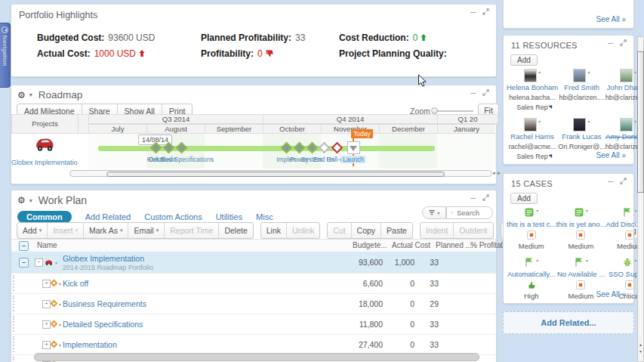  What do you see at coordinates (470, 213) in the screenshot?
I see `search-box` at bounding box center [470, 213].